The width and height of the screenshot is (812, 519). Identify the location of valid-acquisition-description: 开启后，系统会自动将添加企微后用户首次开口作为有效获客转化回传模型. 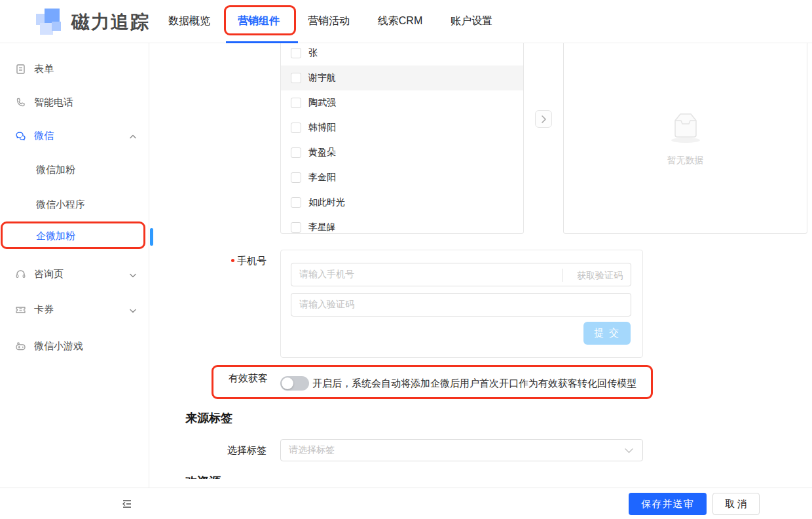
(474, 384).